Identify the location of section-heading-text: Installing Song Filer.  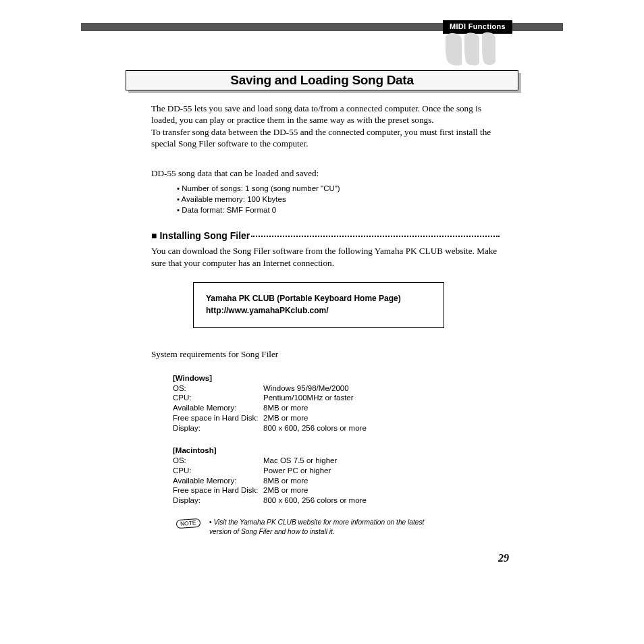
(205, 236).